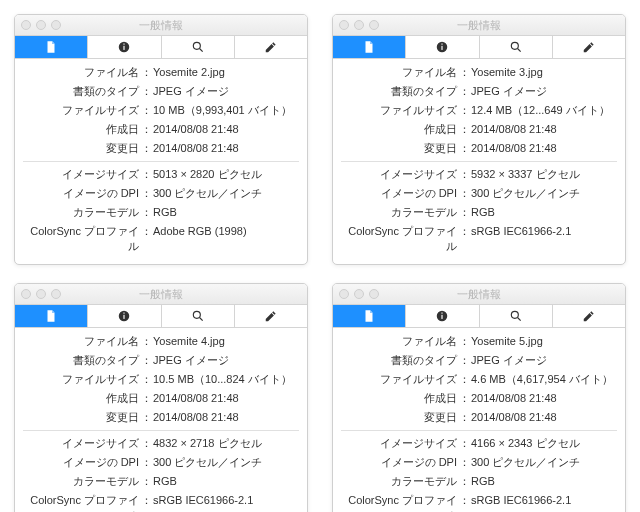  What do you see at coordinates (226, 341) in the screenshot?
I see `value-filename: Yosemite 4.jpg` at bounding box center [226, 341].